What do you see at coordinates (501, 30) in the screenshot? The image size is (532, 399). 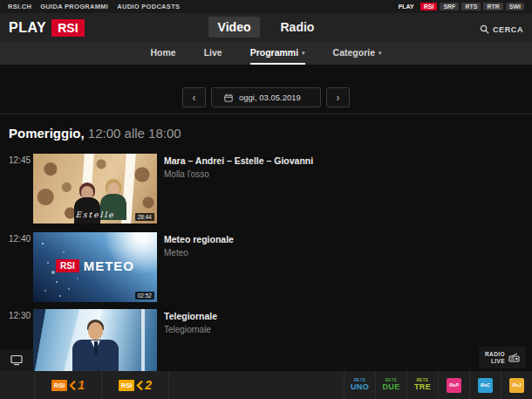 I see `search-button: CERCA` at bounding box center [501, 30].